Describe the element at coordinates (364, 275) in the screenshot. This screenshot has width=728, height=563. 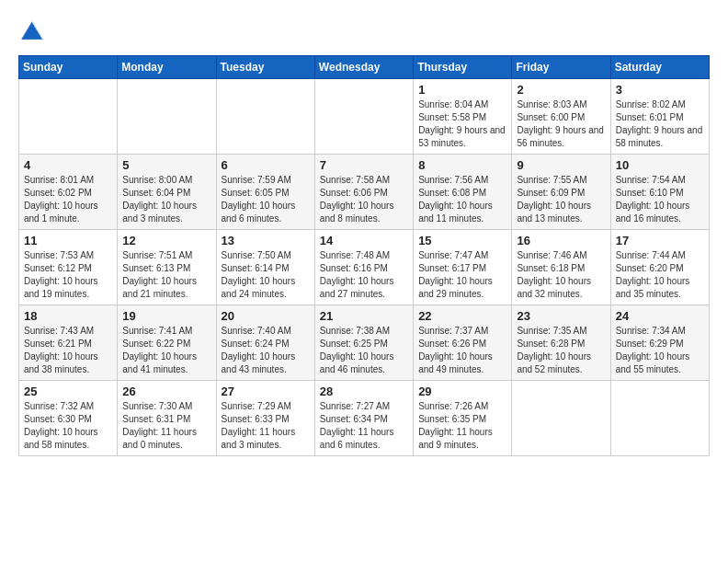
I see `day-info: Sunrise: 7:48 AMSunset: 6:16 PMDaylight:…` at that location.